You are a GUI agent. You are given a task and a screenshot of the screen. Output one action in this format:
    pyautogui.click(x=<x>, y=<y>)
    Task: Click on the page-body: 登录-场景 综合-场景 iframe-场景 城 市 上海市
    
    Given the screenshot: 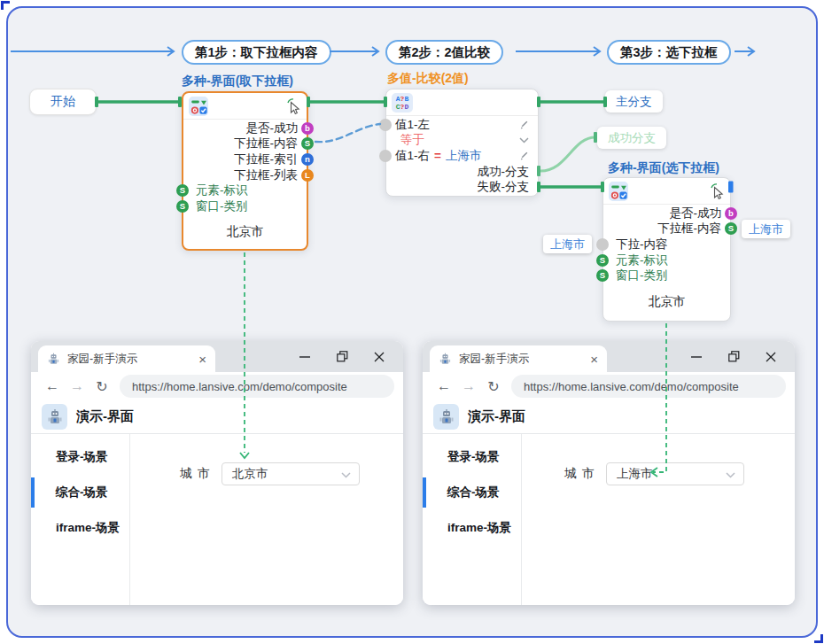 What is the action you would take?
    pyautogui.click(x=609, y=519)
    